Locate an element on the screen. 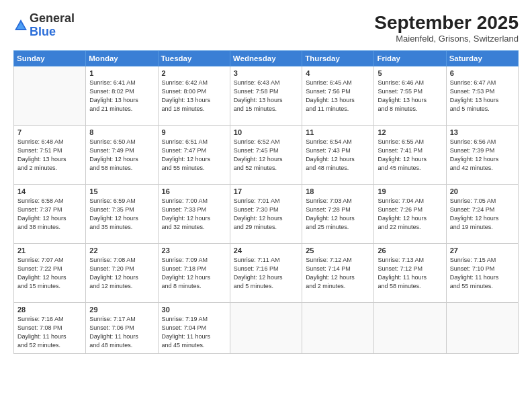  day-number: 5 is located at coordinates (410, 73).